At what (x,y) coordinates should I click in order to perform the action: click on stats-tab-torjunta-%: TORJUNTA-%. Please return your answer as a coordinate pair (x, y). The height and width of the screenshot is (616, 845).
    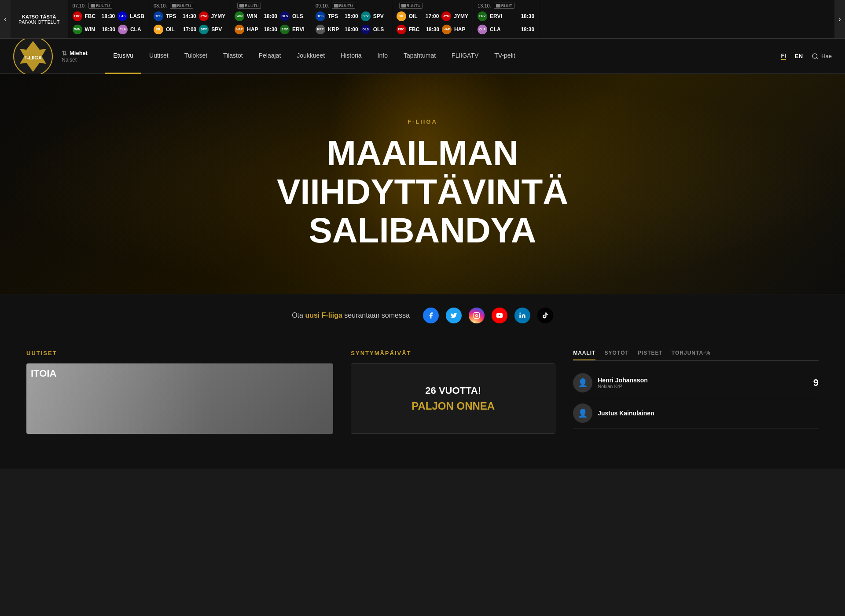
    Looking at the image, I should click on (691, 355).